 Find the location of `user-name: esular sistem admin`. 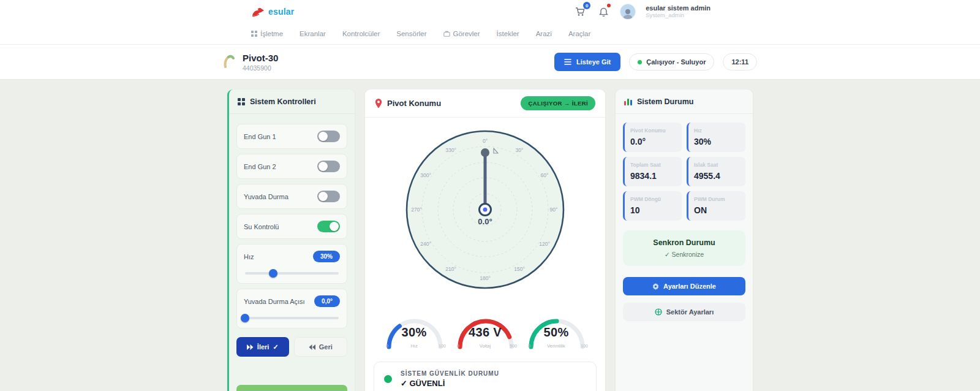

user-name: esular sistem admin is located at coordinates (678, 9).